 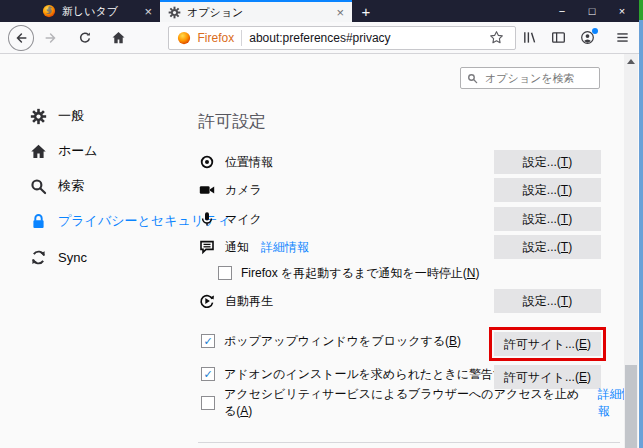 I want to click on camera-icon, so click(x=207, y=190).